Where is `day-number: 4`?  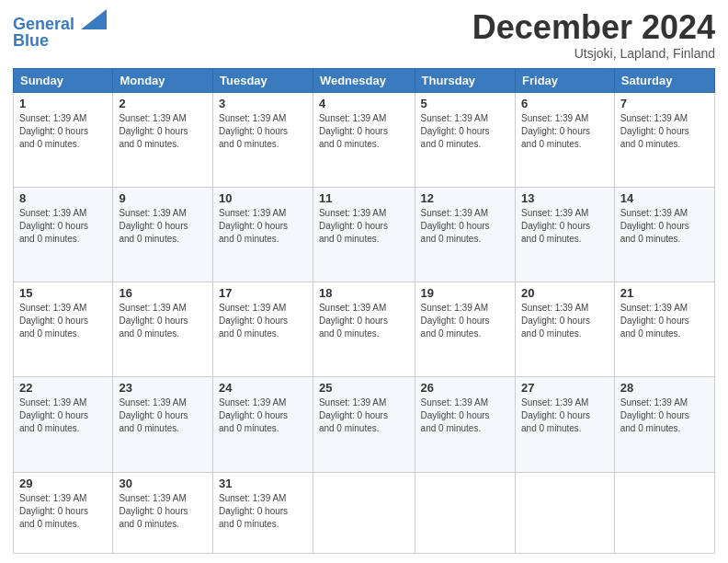 day-number: 4 is located at coordinates (364, 103).